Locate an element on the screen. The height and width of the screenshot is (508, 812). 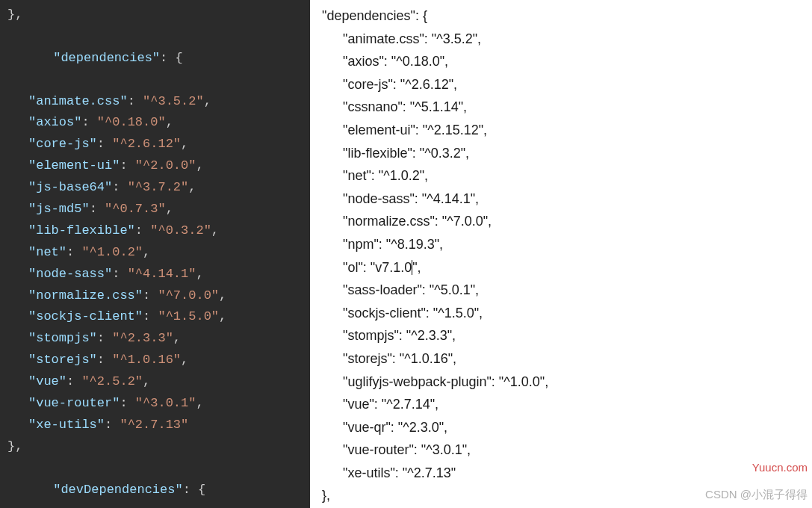
dependency-entry: "vue": "^2.5.2", is located at coordinates (158, 382).